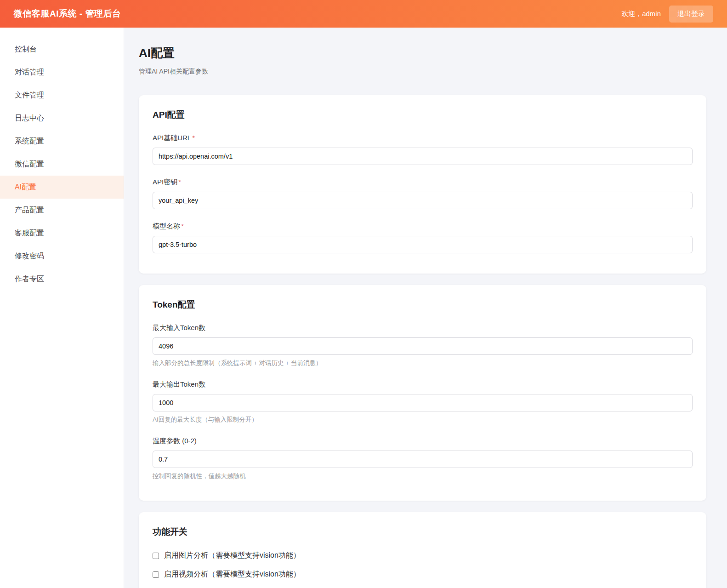 The height and width of the screenshot is (588, 727). I want to click on feature-switches-card-title: 功能开关, so click(423, 532).